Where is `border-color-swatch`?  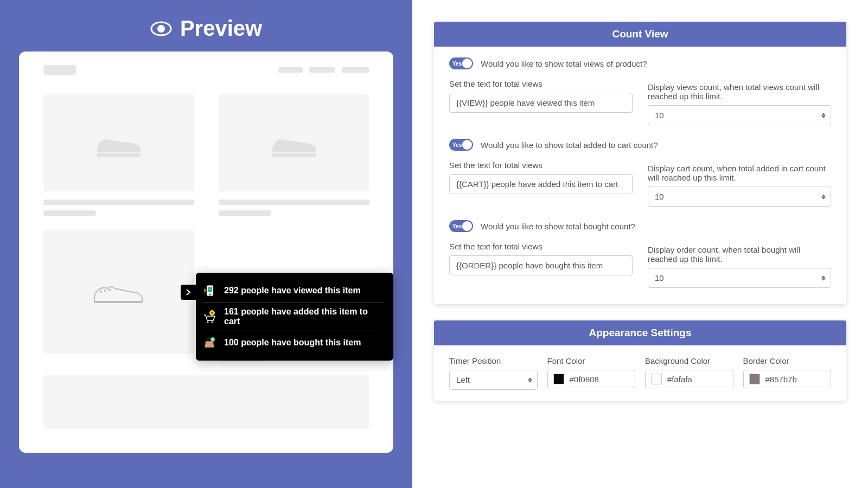
border-color-swatch is located at coordinates (755, 379).